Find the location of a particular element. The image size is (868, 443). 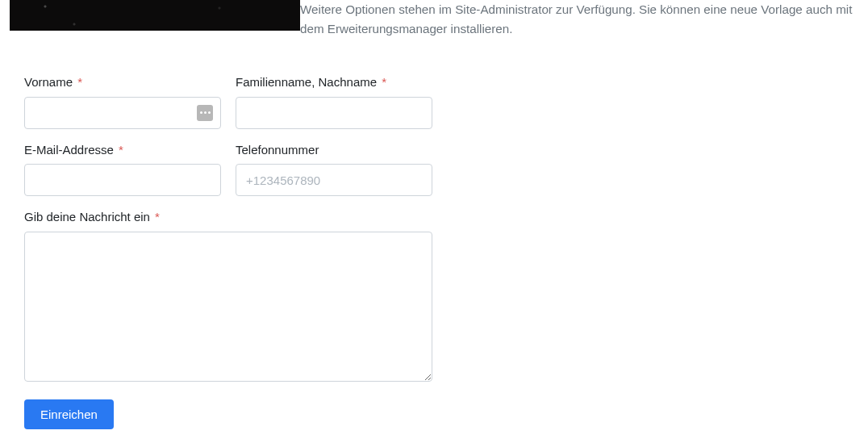

label-message: Gib deine Nachricht ein * is located at coordinates (228, 217).